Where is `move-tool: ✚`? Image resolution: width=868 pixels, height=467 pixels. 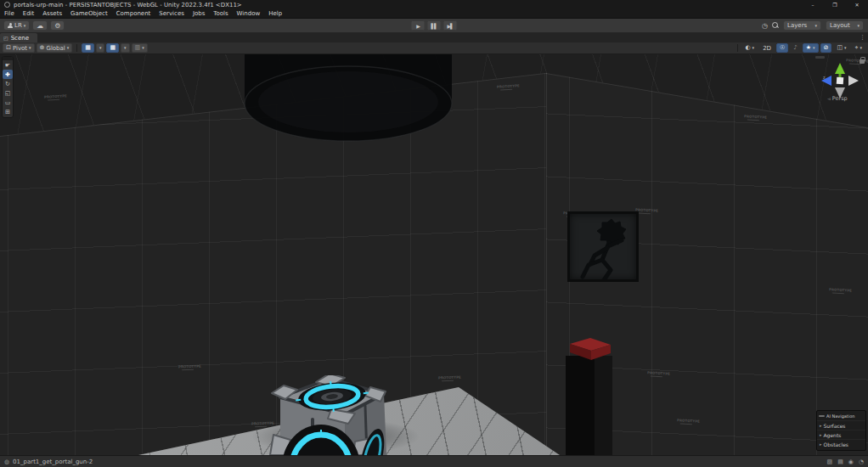 move-tool: ✚ is located at coordinates (8, 75).